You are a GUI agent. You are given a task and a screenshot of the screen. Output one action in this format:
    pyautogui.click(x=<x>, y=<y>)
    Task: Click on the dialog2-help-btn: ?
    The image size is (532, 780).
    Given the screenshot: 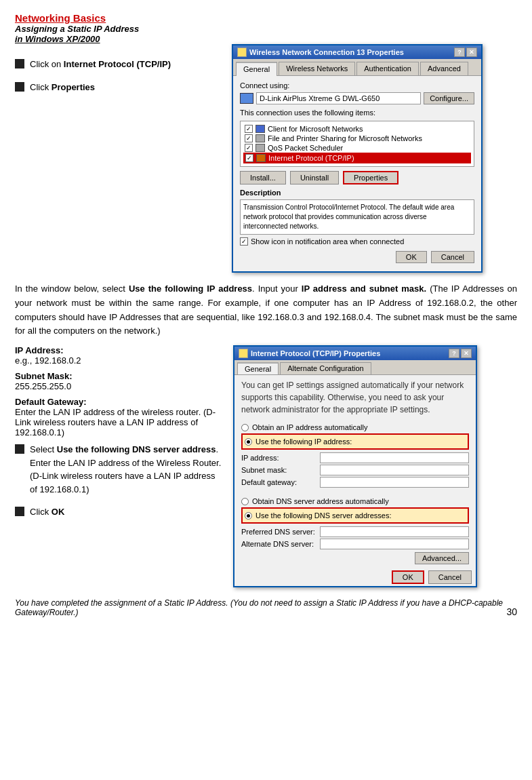 What is the action you would take?
    pyautogui.click(x=454, y=353)
    